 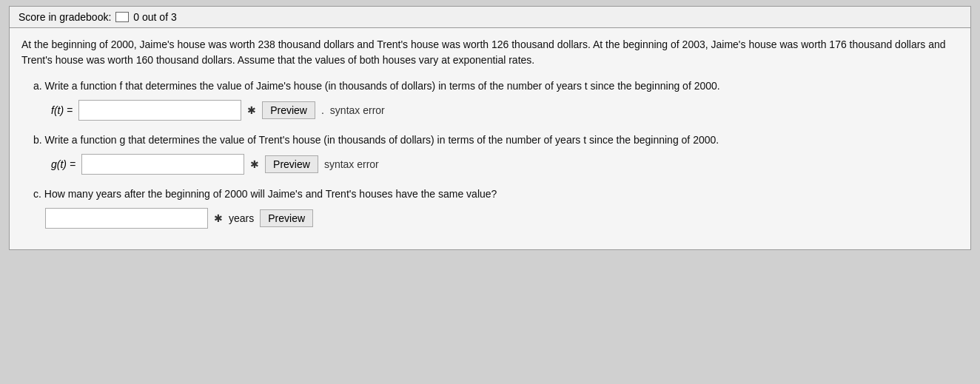 What do you see at coordinates (496, 86) in the screenshot?
I see `part-a-label: a. Write a function f that determines th…` at bounding box center [496, 86].